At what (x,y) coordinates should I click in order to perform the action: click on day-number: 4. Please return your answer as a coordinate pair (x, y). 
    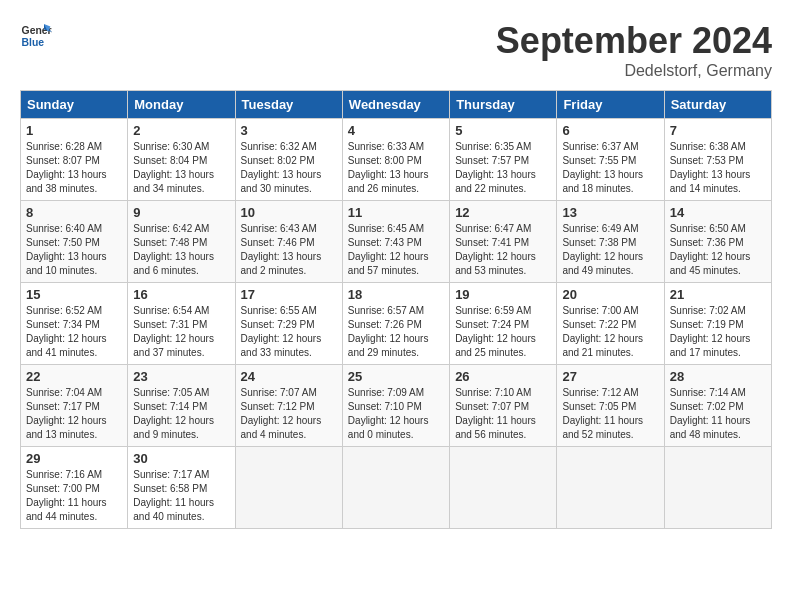
    Looking at the image, I should click on (396, 130).